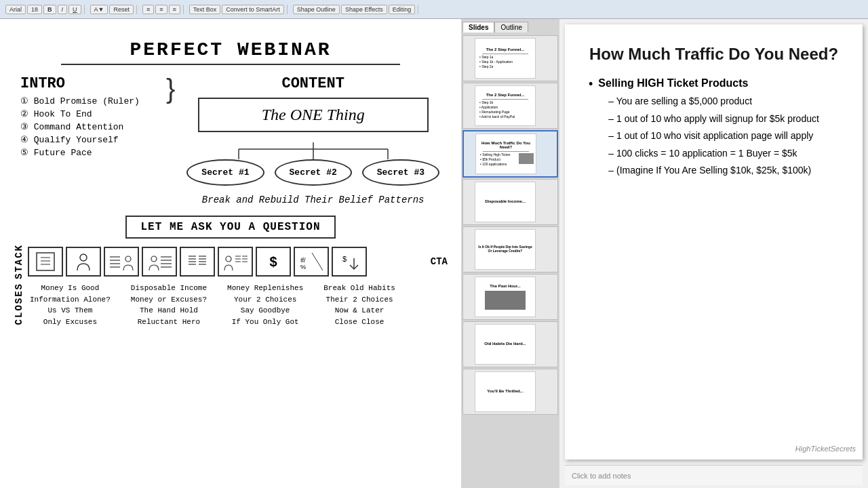 Image resolution: width=868 pixels, height=488 pixels. Describe the element at coordinates (313, 172) in the screenshot. I see `secret-2-oval: Secret #2` at that location.